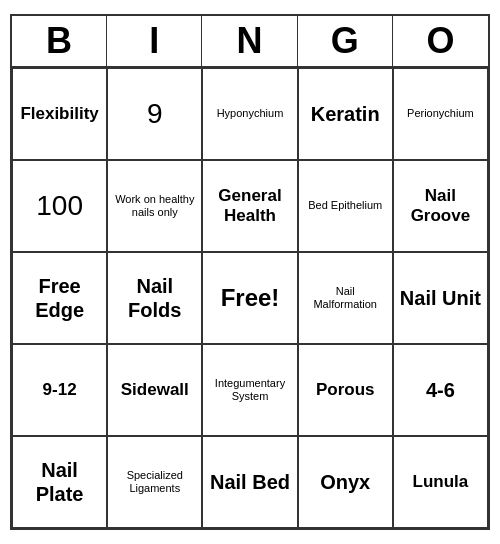 This screenshot has height=544, width=500. Describe the element at coordinates (346, 206) in the screenshot. I see `bingo-cell-8: Bed Epithelium` at that location.